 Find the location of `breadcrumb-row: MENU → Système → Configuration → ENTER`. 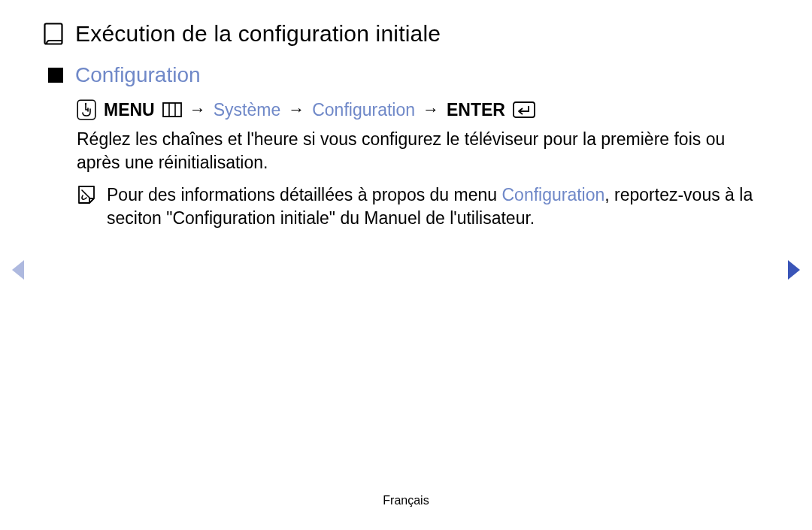

breadcrumb-row: MENU → Système → Configuration → ENTER is located at coordinates (423, 110).